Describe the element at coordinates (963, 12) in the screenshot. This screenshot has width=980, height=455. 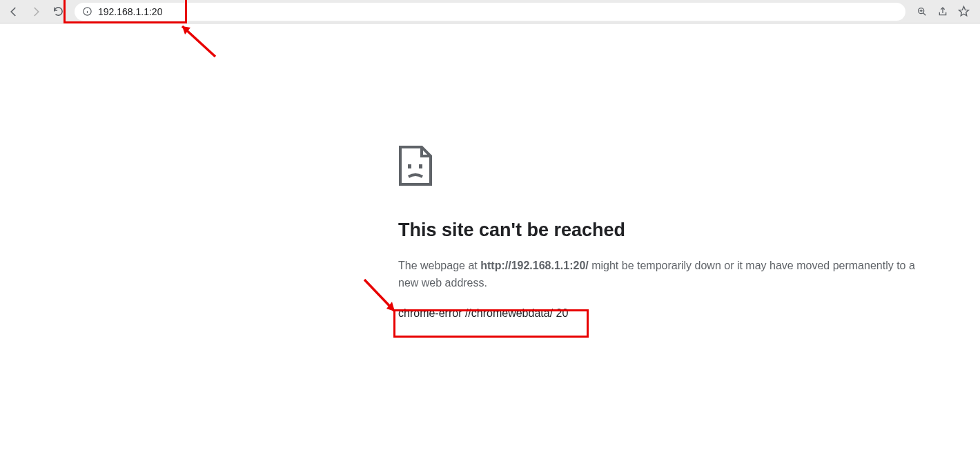
I see `bookmark-star-icon` at that location.